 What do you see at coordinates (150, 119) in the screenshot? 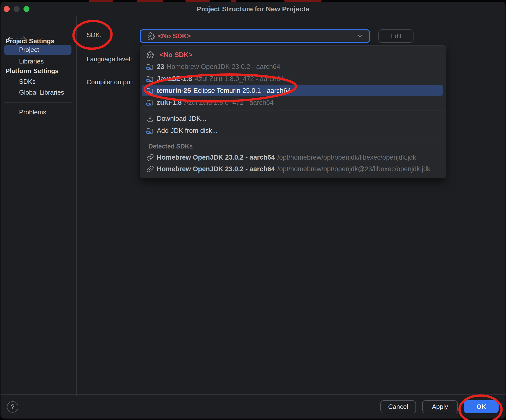
I see `download-icon` at bounding box center [150, 119].